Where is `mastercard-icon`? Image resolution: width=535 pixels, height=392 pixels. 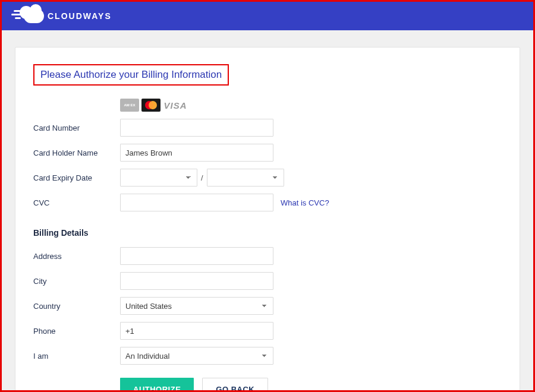 mastercard-icon is located at coordinates (151, 105).